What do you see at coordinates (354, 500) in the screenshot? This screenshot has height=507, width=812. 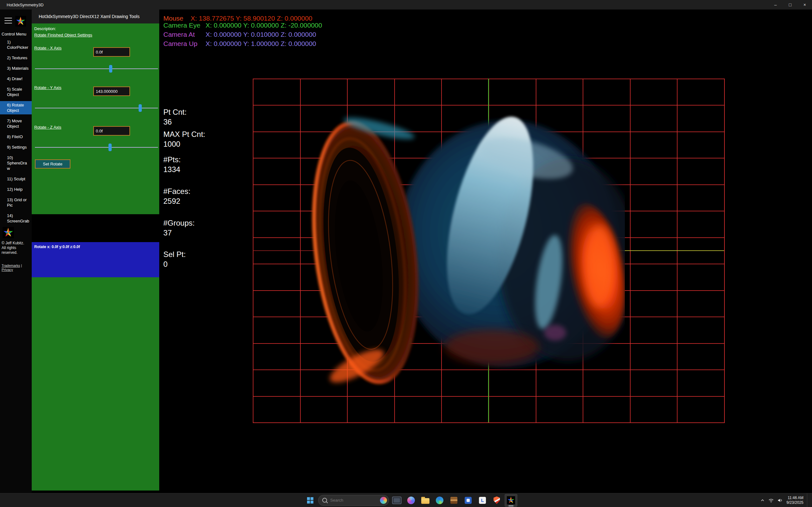 I see `taskbar-search` at bounding box center [354, 500].